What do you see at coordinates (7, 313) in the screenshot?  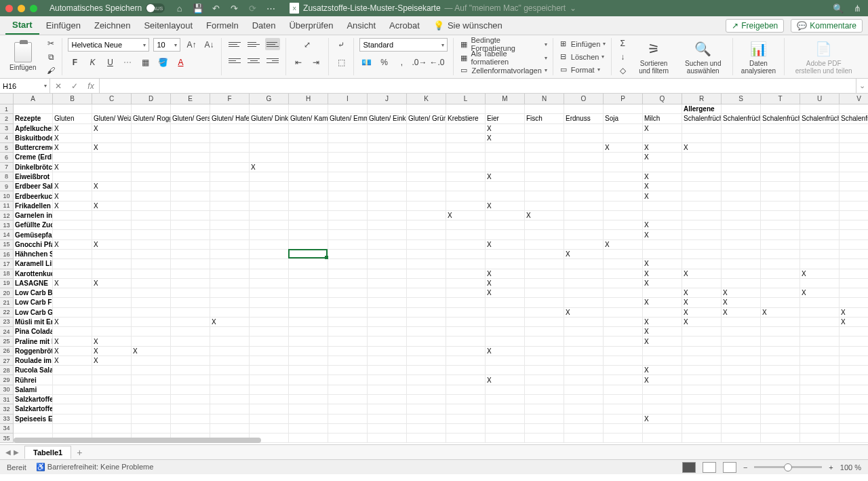 I see `row-header-22: 22` at bounding box center [7, 313].